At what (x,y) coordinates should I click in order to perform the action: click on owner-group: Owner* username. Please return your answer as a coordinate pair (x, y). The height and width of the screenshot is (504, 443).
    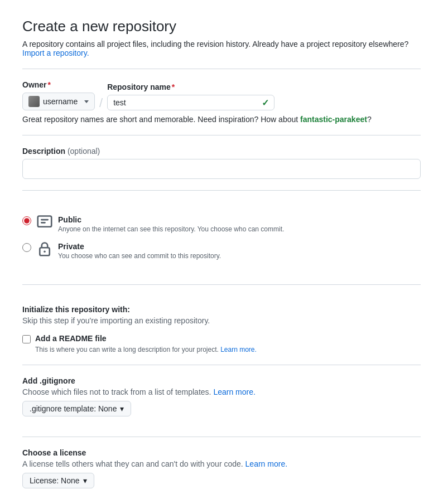
    Looking at the image, I should click on (59, 95).